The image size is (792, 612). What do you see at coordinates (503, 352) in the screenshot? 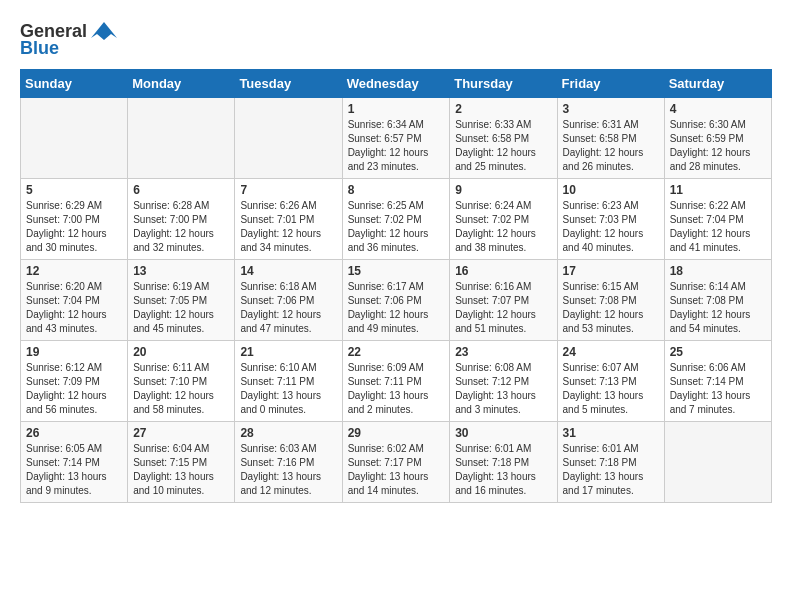
I see `day-number: 23` at bounding box center [503, 352].